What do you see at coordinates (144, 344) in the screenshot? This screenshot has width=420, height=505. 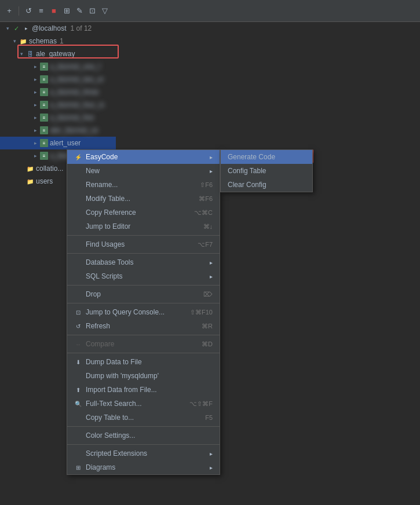 I see `compare-menu-item: ↔ Compare ⌘D` at bounding box center [144, 344].